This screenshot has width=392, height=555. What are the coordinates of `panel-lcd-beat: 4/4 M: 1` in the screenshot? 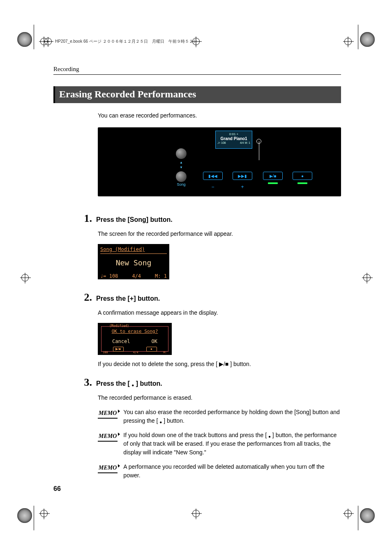 It's located at (245, 143).